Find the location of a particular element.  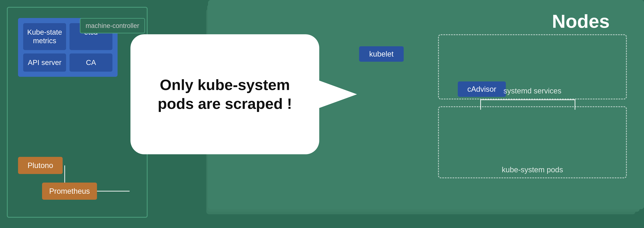

speech-bubble-text: Only kube-system pods are scraped ! is located at coordinates (225, 94).